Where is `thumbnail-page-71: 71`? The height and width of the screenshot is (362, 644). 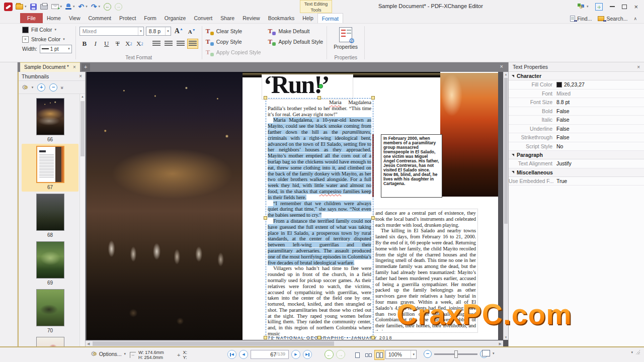 thumbnail-page-71: 71 is located at coordinates (50, 341).